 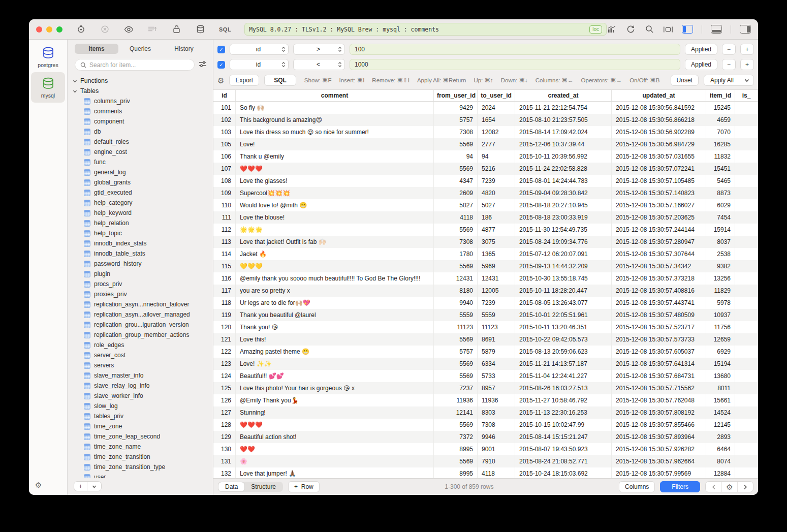 I want to click on grid-cell-created_at: 2015-11-04 12:24:41.227, so click(x=563, y=376).